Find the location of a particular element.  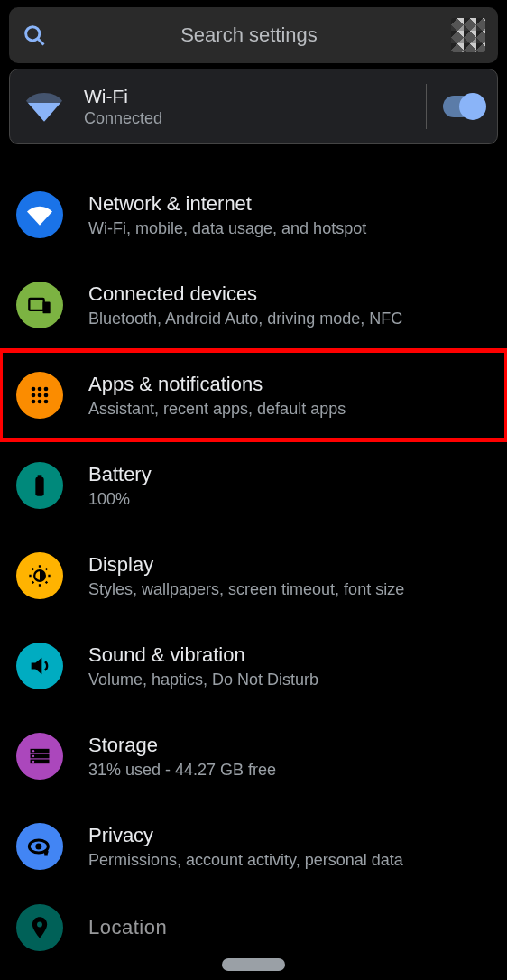

battery-icon is located at coordinates (40, 485).